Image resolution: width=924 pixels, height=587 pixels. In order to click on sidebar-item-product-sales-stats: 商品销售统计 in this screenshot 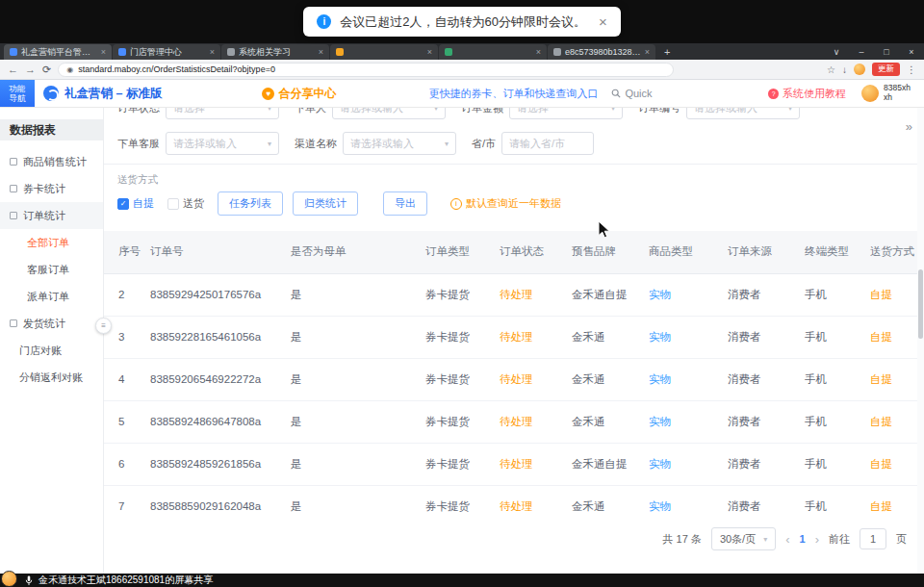, I will do `click(52, 162)`.